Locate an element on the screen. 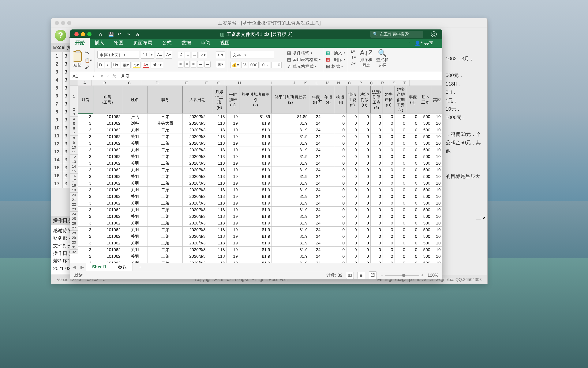  col-header-A: A is located at coordinates (85, 83).